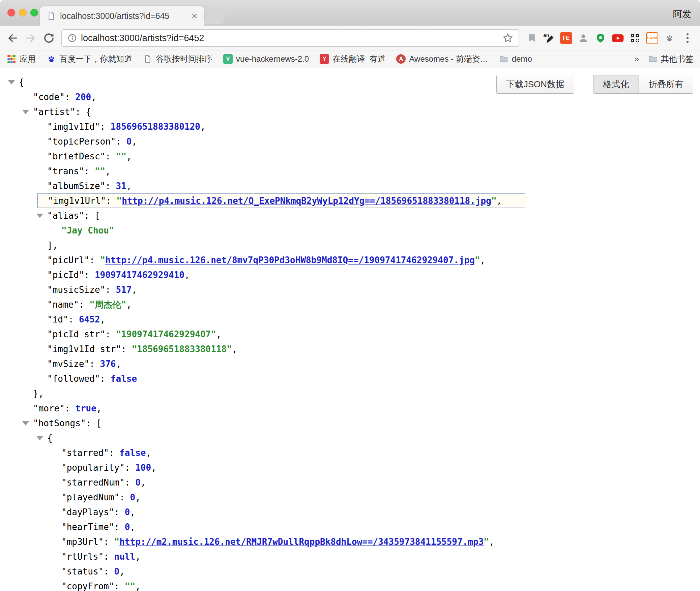 This screenshot has width=700, height=591. I want to click on json-line: "status": 0,, so click(350, 571).